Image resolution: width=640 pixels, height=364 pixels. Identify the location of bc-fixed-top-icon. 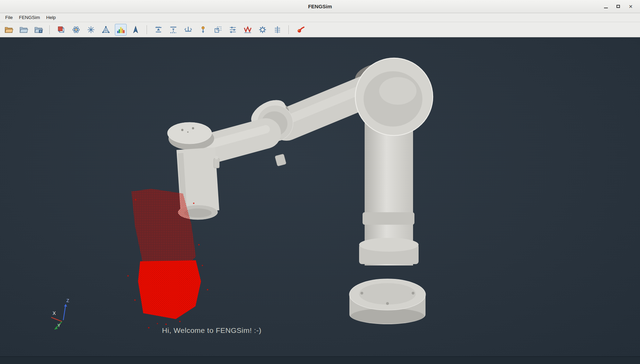
(158, 30).